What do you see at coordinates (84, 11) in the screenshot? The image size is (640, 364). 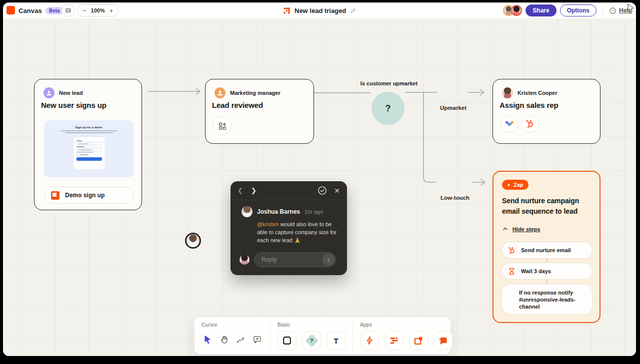 I see `zoom-out-button: −` at bounding box center [84, 11].